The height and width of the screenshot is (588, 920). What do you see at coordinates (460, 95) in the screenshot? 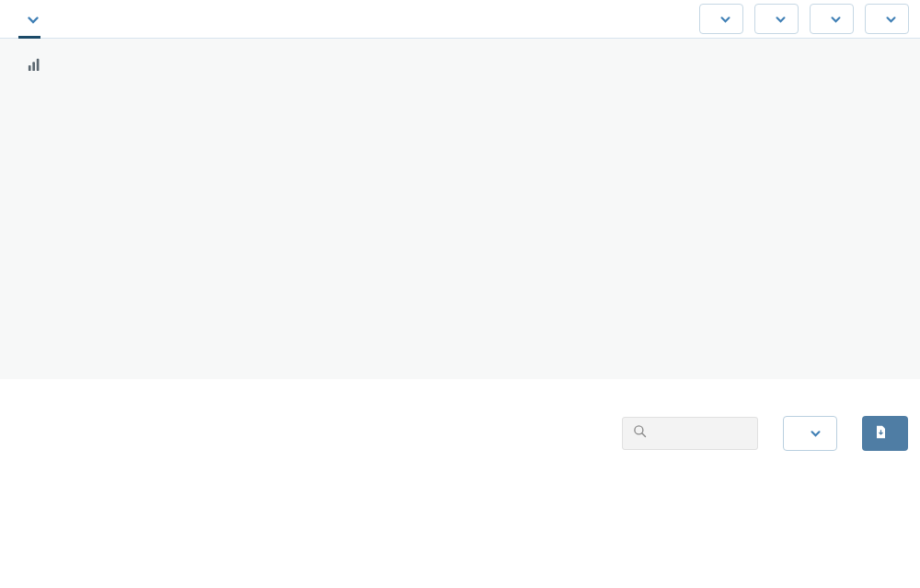
I see `granularity-toggle` at bounding box center [460, 95].